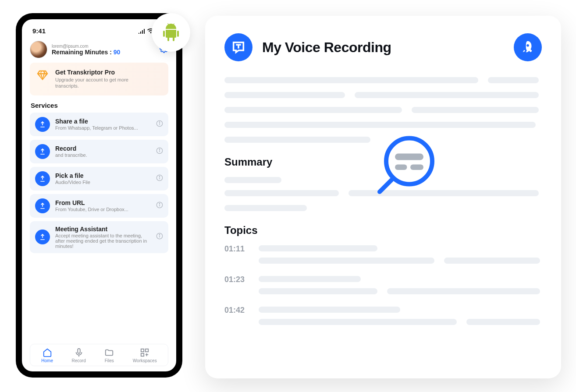 Image resolution: width=576 pixels, height=392 pixels. What do you see at coordinates (99, 206) in the screenshot?
I see `service-from-url: From URL From Youtube, Drive or Dropbox.…` at bounding box center [99, 206].